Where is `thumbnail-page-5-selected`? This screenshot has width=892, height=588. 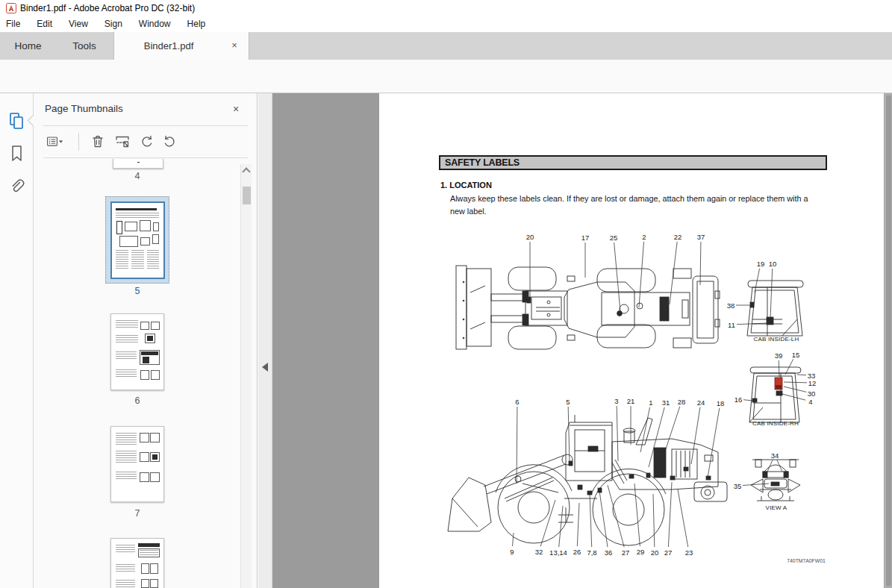
thumbnail-page-5-selected is located at coordinates (137, 240).